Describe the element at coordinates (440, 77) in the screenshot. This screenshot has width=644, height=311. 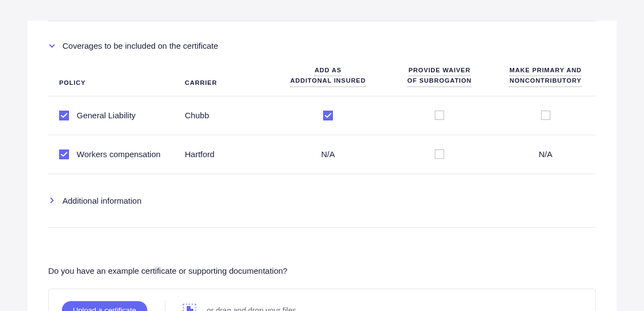
I see `header-waiver: PROVIDE WAIVER OF SUBROGATION` at that location.